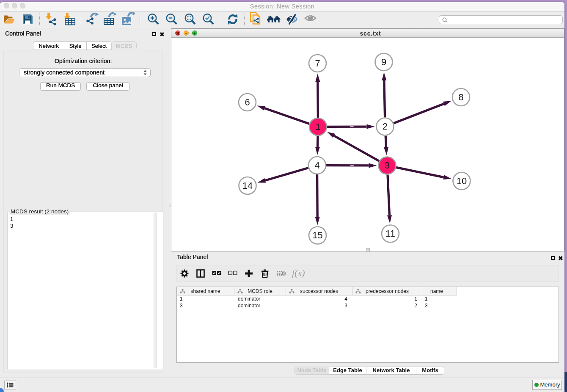 The image size is (567, 392). What do you see at coordinates (317, 165) in the screenshot?
I see `svg-text: 4` at bounding box center [317, 165].